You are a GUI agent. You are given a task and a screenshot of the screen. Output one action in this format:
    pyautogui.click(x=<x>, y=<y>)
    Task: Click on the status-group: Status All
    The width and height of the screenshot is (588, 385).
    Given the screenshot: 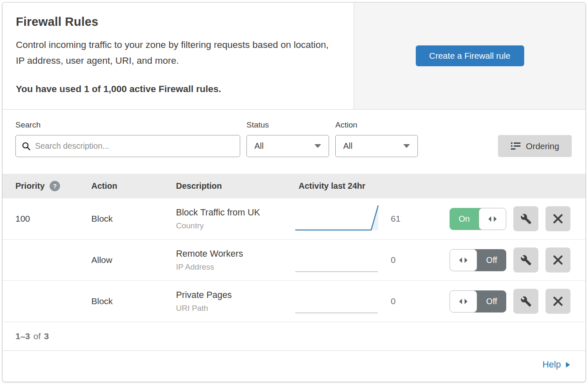 What is the action you would take?
    pyautogui.click(x=288, y=139)
    